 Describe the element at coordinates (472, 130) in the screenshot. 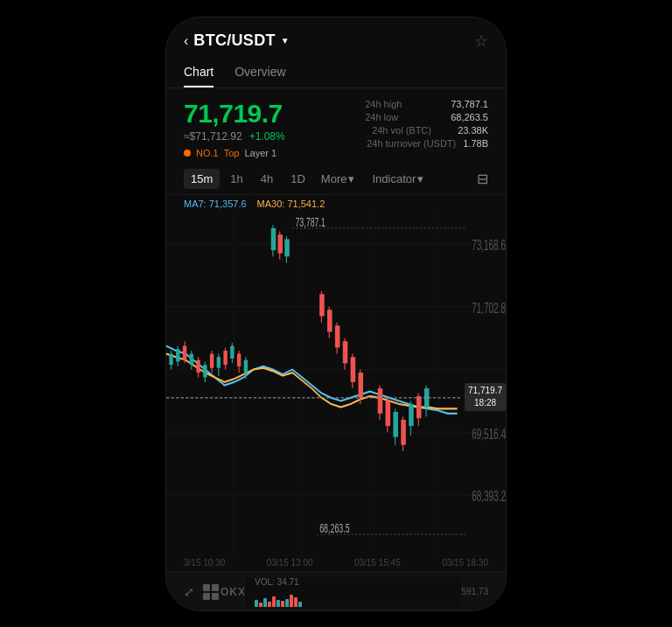

I see `stat-value-vol-btc: 23.38K` at that location.